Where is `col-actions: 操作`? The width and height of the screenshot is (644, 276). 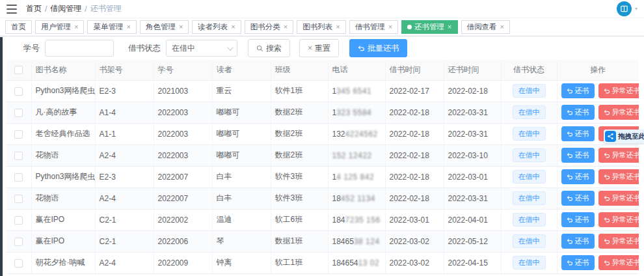
col-actions: 操作 is located at coordinates (598, 70).